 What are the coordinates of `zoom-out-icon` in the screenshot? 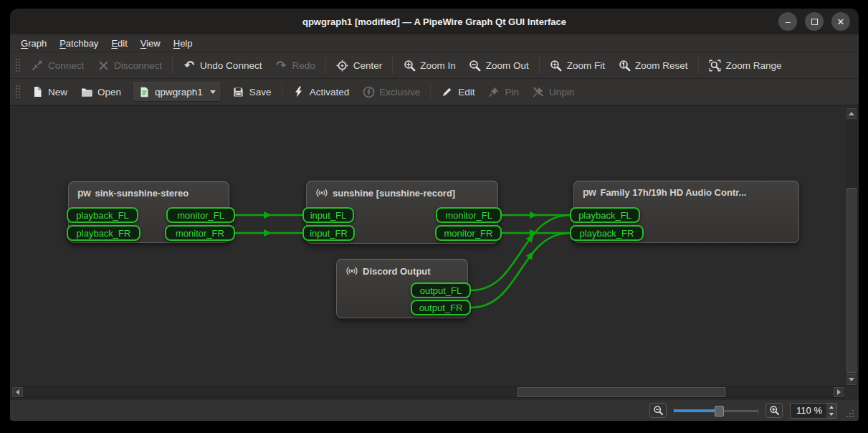 It's located at (475, 65).